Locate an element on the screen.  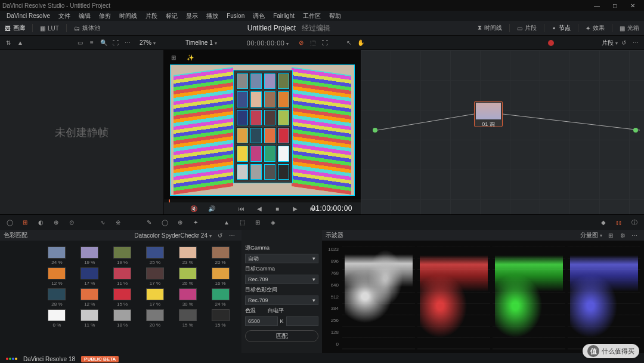
motion-icon: ⊙ is located at coordinates (72, 223).